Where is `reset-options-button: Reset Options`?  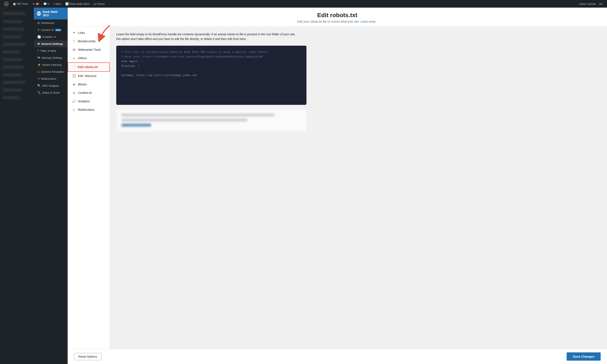
reset-options-button: Reset Options is located at coordinates (88, 357).